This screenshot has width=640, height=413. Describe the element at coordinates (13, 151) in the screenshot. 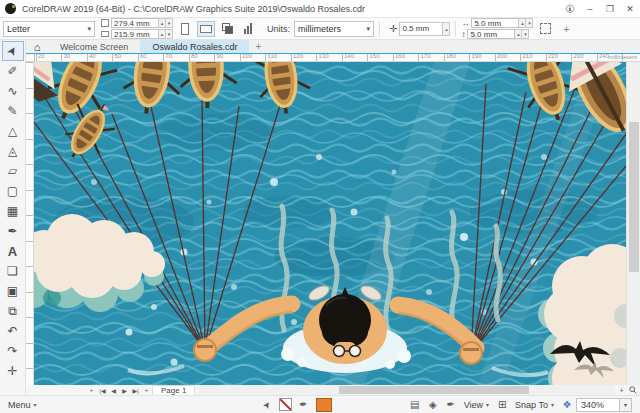

I see `dimension-tool: ◬` at that location.